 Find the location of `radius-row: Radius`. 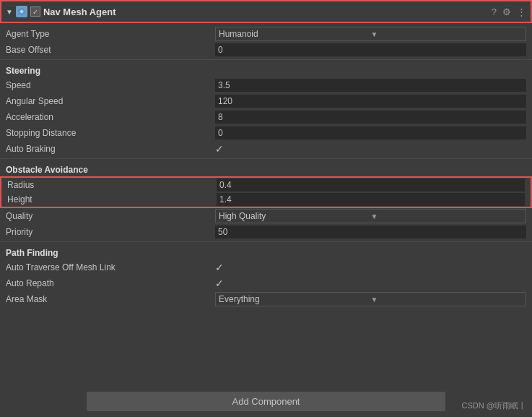

radius-row: Radius is located at coordinates (266, 184).